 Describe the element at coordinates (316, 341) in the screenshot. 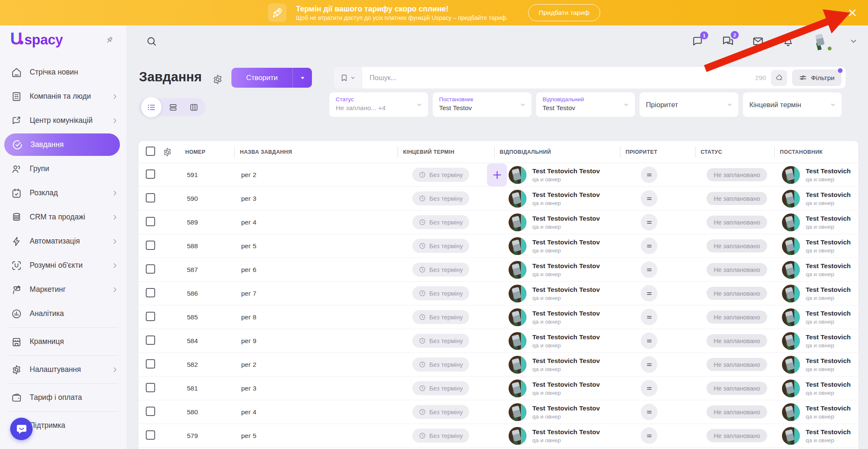

I see `task-name: рег 9` at that location.